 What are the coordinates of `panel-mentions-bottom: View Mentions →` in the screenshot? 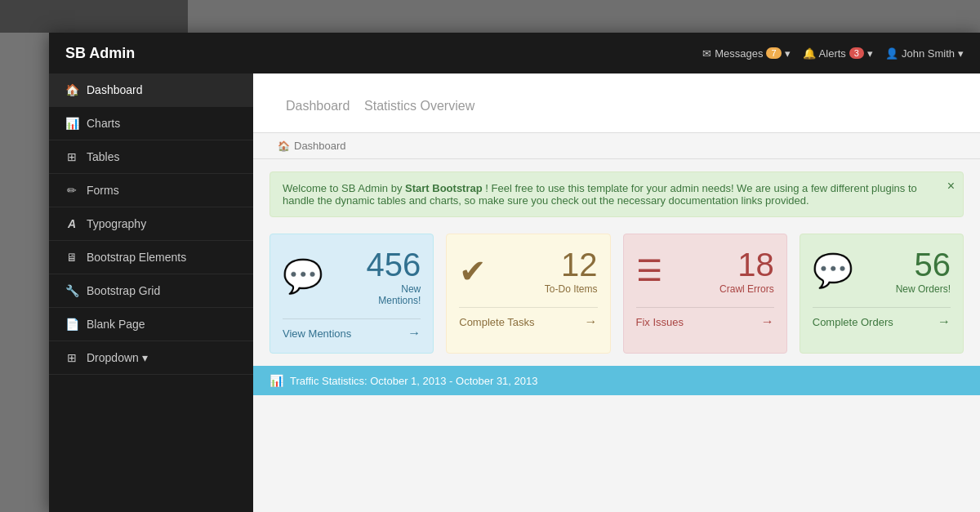 It's located at (351, 330).